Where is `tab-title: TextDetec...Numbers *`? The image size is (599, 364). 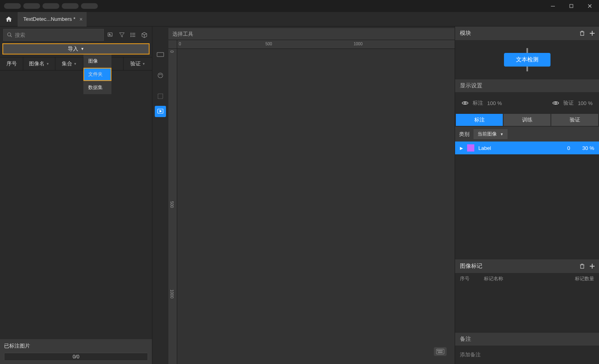
tab-title: TextDetec...Numbers * is located at coordinates (49, 19).